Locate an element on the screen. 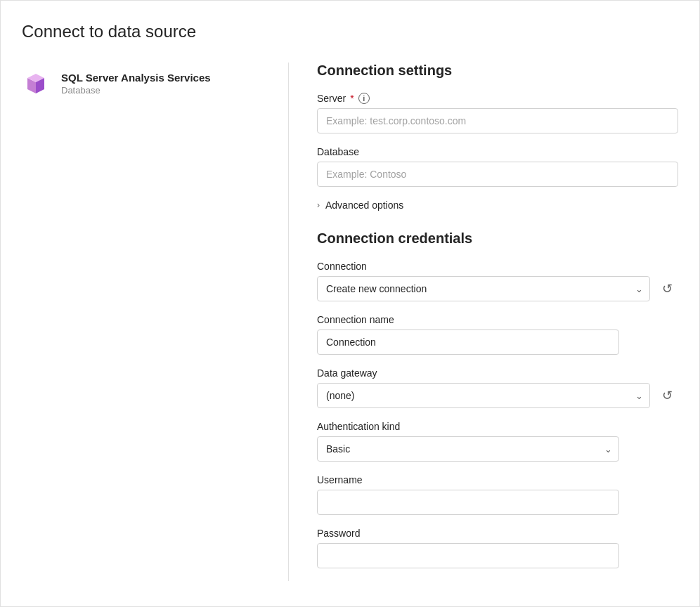 This screenshot has height=607, width=700. data-source-type: Database is located at coordinates (136, 90).